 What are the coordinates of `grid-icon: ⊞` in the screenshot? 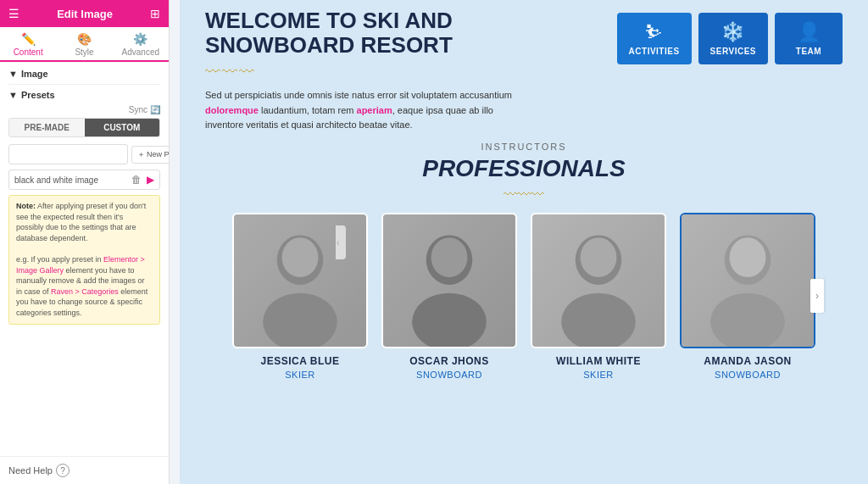 It's located at (155, 14).